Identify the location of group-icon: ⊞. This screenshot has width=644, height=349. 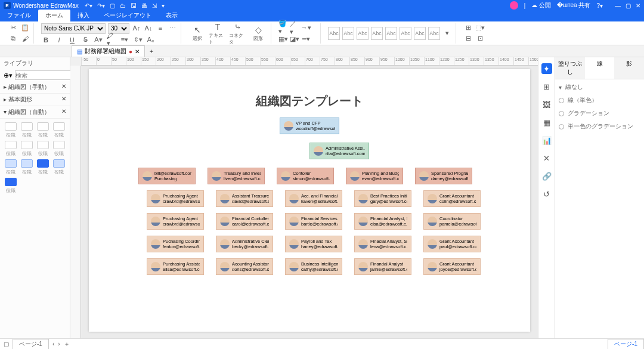
(468, 28).